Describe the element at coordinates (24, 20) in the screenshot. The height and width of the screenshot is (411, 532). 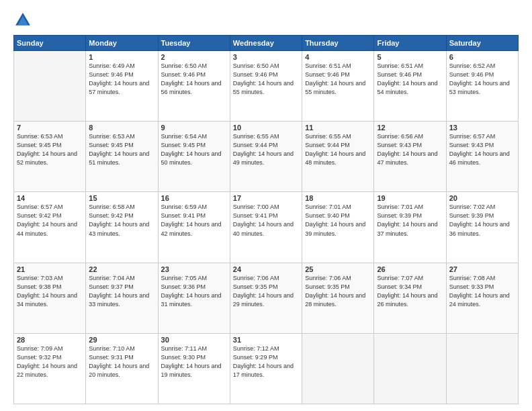
I see `logo` at that location.